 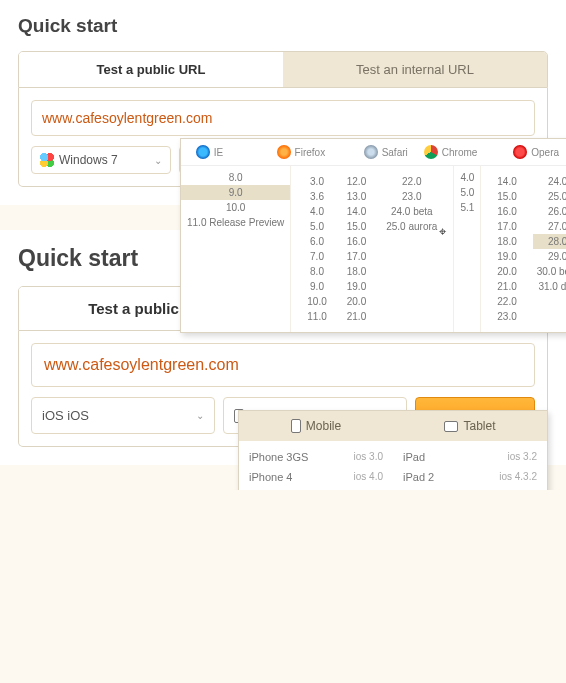 I want to click on device-option: iPhone 3GSios 3.0, so click(x=316, y=457).